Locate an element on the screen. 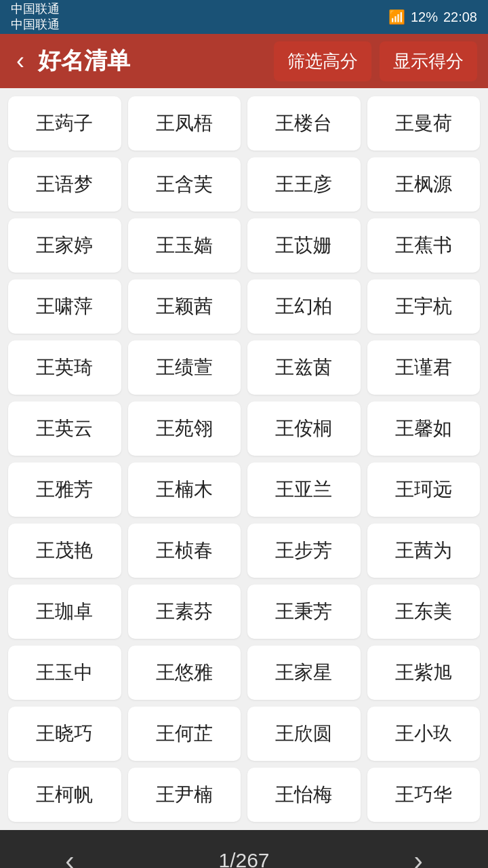 The width and height of the screenshot is (488, 868). header: ‹ 好名清单 筛选高分 显示得分 is located at coordinates (244, 61).